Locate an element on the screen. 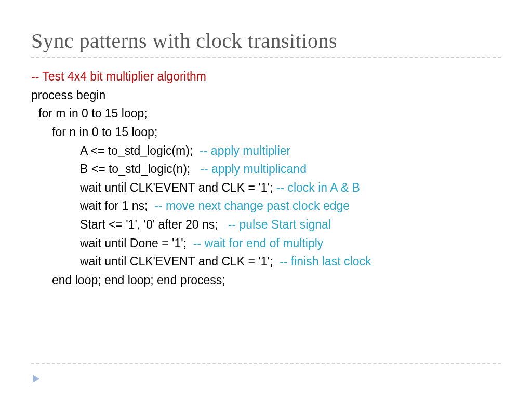 The height and width of the screenshot is (399, 532). code-line: end loop; end loop; end process; is located at coordinates (276, 281).